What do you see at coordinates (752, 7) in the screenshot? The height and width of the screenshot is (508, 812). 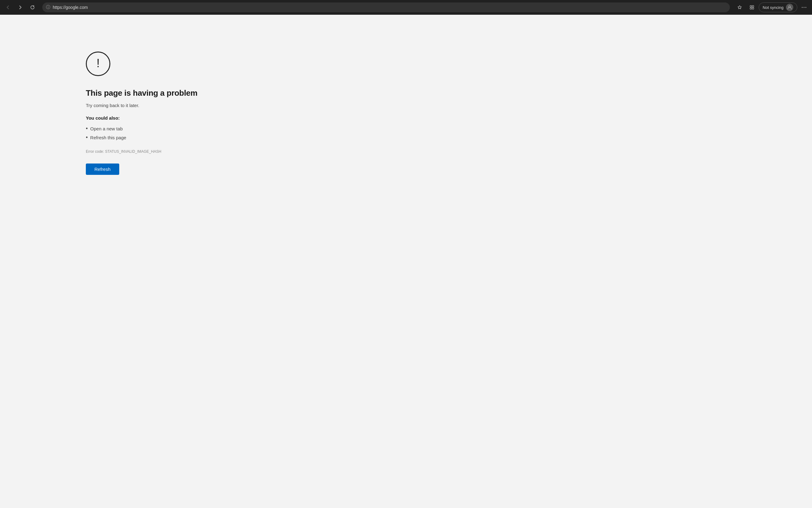 I see `collections-button` at bounding box center [752, 7].